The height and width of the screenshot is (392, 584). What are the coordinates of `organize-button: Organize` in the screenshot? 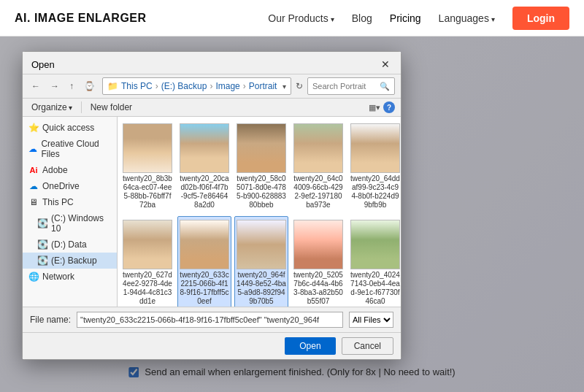 It's located at (52, 107).